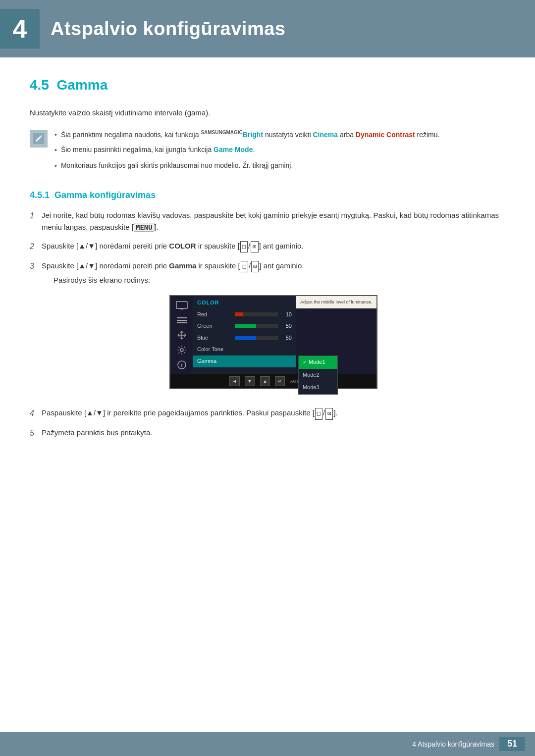 The height and width of the screenshot is (756, 535). I want to click on screen-tip: Adjust the middle level of luminance., so click(336, 302).